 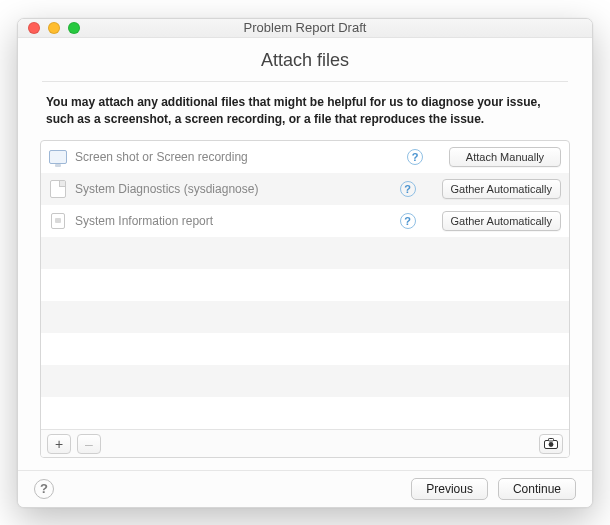 I want to click on zoom-icon, so click(x=74, y=28).